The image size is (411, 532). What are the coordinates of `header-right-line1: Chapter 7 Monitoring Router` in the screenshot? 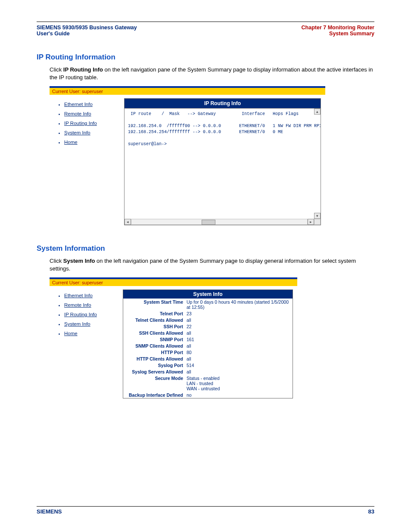 It's located at (338, 28).